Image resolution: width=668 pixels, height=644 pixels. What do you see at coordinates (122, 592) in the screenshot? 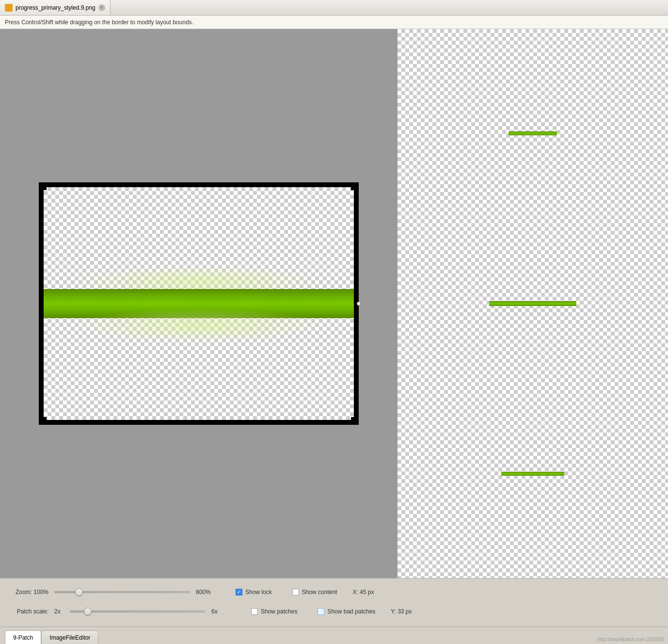
I see `zoom-slider` at bounding box center [122, 592].